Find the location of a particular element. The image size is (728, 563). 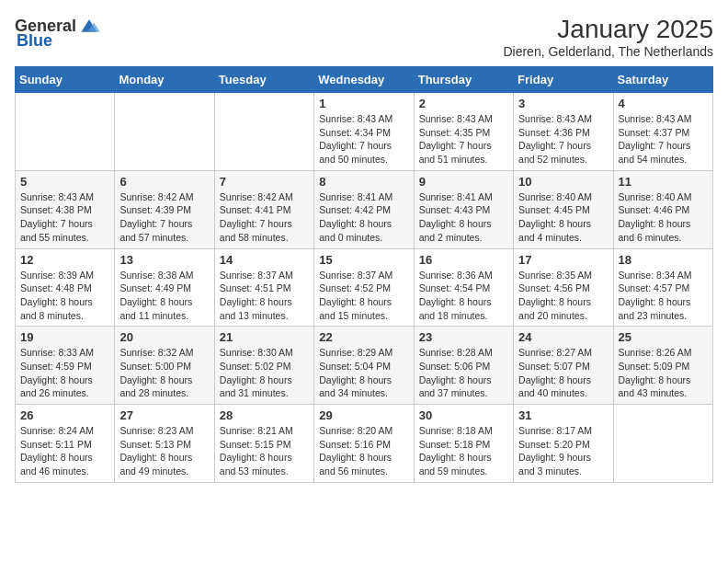

calendar-cell: 18Sunrise: 8:34 AMSunset: 4:57 PMDayligh… is located at coordinates (663, 287).